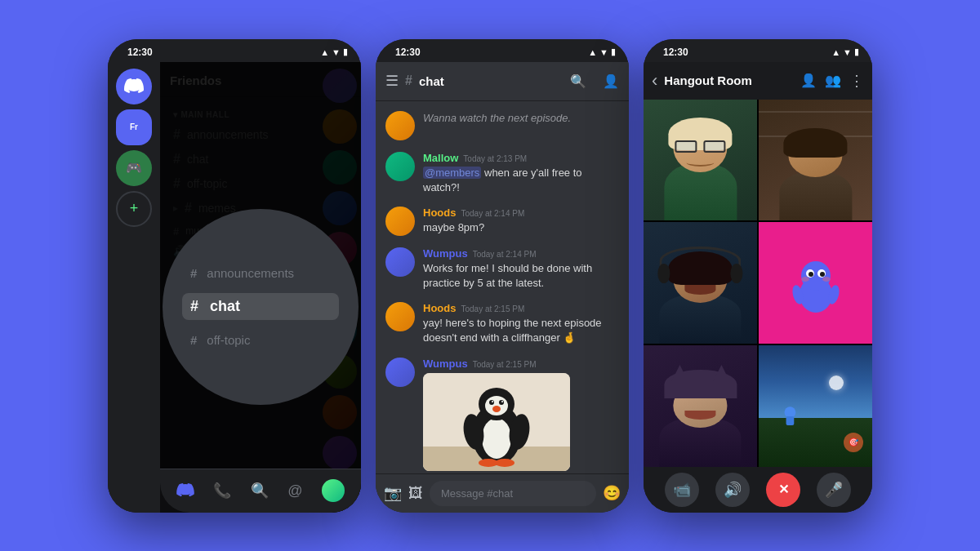 The image size is (980, 551). What do you see at coordinates (446, 253) in the screenshot?
I see `wumpus-name-1: Wumpus` at bounding box center [446, 253].